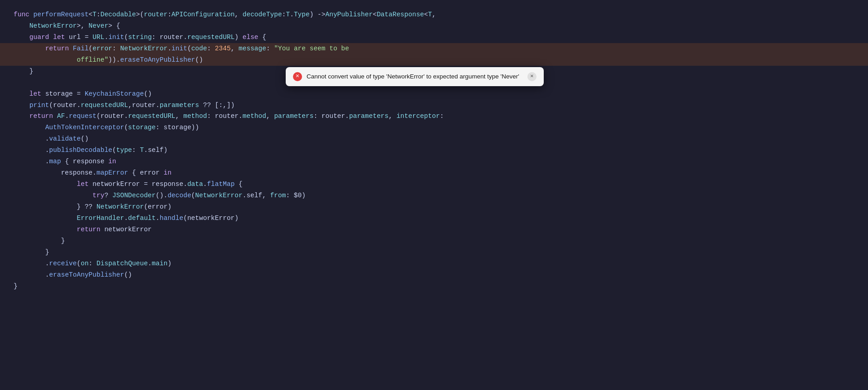  Describe the element at coordinates (434, 196) in the screenshot. I see `code-line-17: try? JSONDecoder().decode(NetworkError.s…` at that location.